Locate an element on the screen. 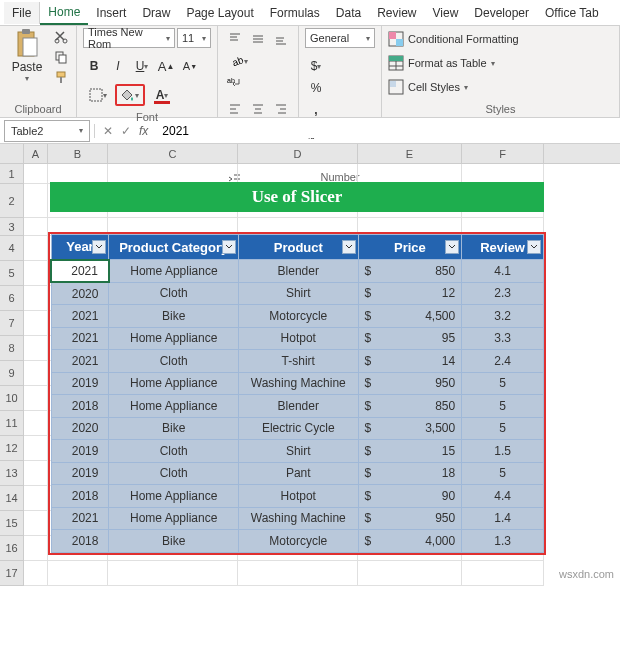 The width and height of the screenshot is (620, 648). borders-button: ▾ is located at coordinates (98, 95).